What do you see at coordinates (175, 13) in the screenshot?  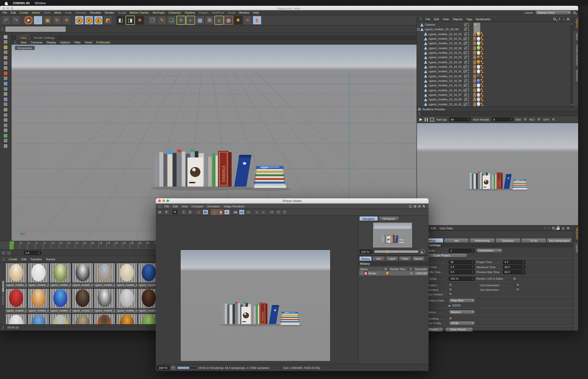 I see `menu-item: Character` at bounding box center [175, 13].